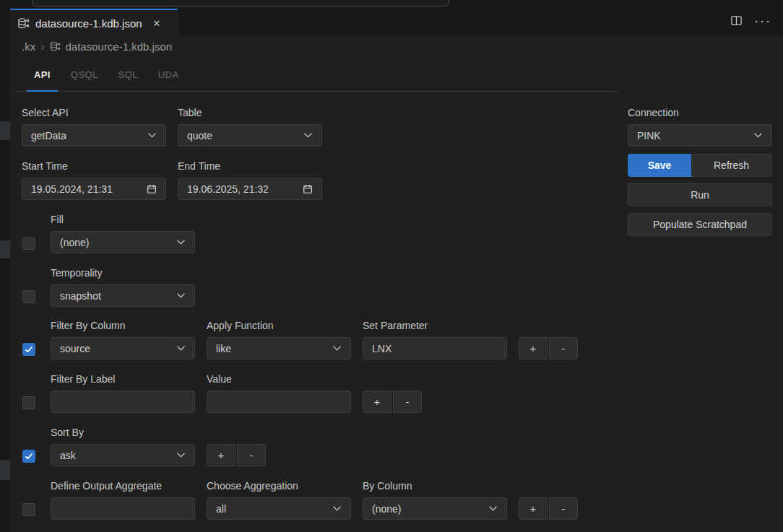  I want to click on define-output-aggregate-input, so click(123, 508).